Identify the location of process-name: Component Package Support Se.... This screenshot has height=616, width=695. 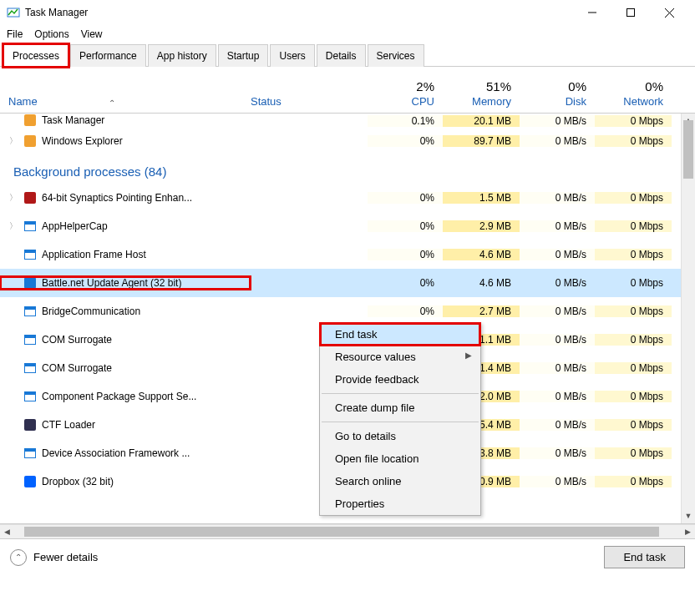
(119, 396).